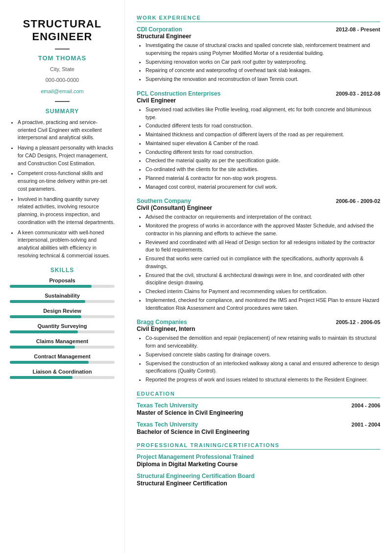  Describe the element at coordinates (263, 114) in the screenshot. I see `bullet-item: Supervised road activities like Profile …` at that location.